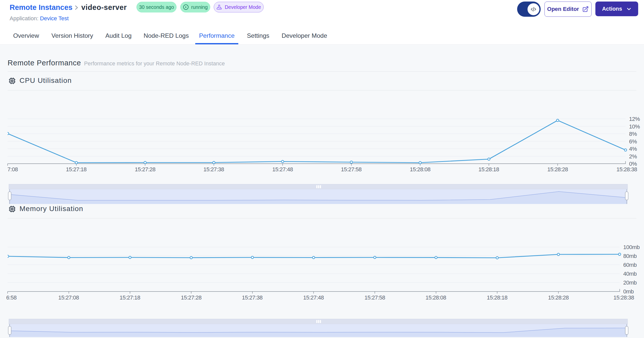 This screenshot has height=338, width=644. Describe the element at coordinates (633, 164) in the screenshot. I see `svg-text: 0%` at that location.